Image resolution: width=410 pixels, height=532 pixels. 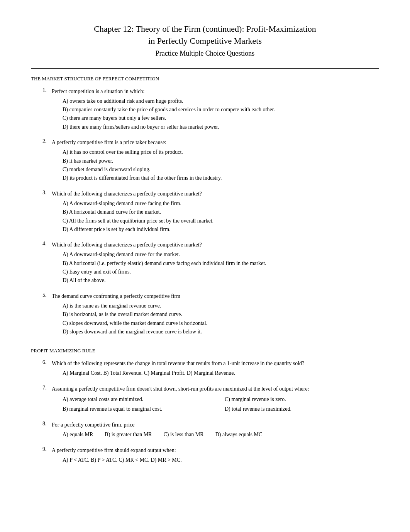 I want to click on list-item: B) A horizontal (i.e. perfectly elastic)…, so click(x=221, y=263).